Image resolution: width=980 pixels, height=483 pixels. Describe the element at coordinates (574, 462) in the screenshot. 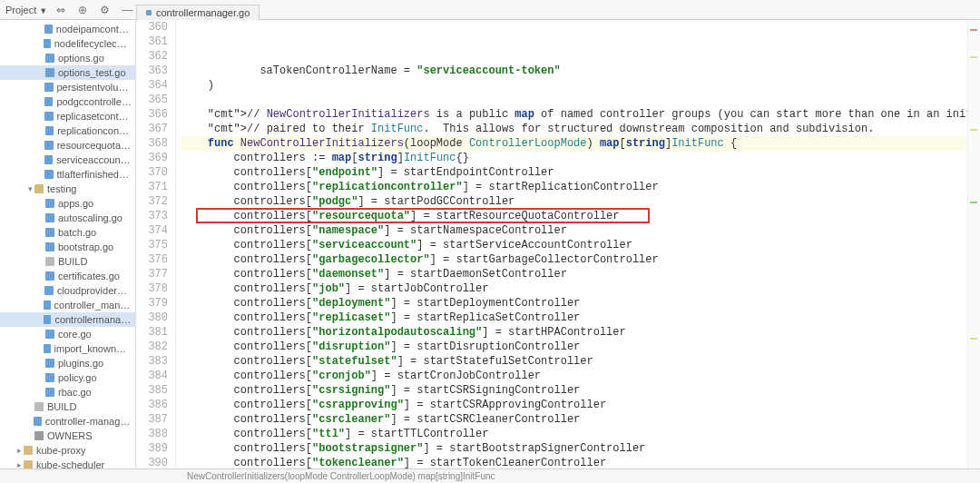

I see `code-line: controllers["tokencleaner"] = startToken…` at that location.